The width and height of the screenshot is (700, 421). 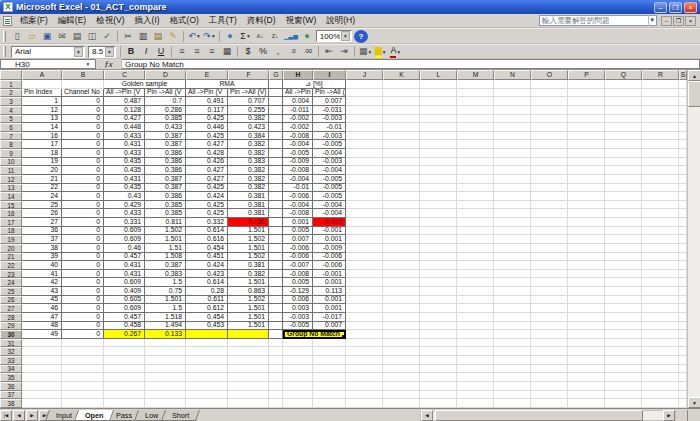 What do you see at coordinates (624, 386) in the screenshot?
I see `cell-Q36` at bounding box center [624, 386].